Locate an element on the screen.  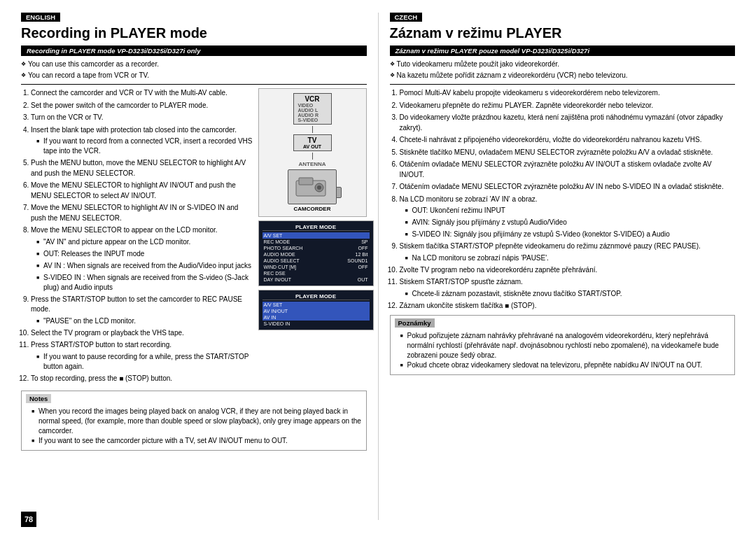
step-cz-11-sub1: Chcete-li záznam pozastavit, stiskněte z… is located at coordinates (570, 294).